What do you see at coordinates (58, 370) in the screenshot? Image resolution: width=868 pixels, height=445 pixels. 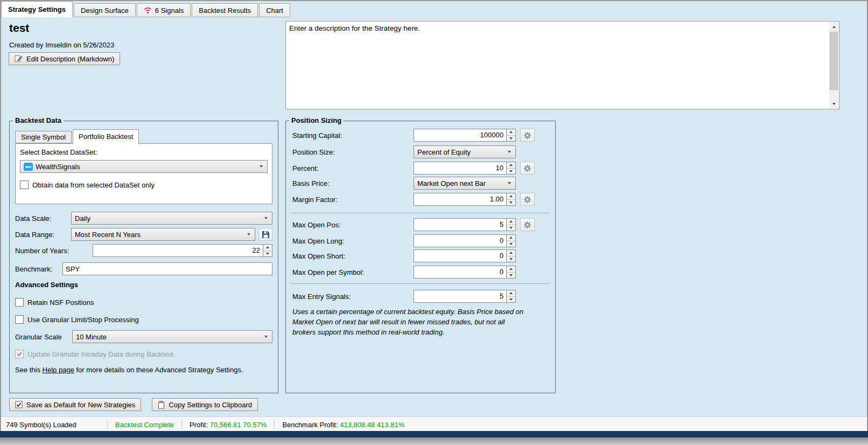 I see `help-page-link: Help page` at bounding box center [58, 370].